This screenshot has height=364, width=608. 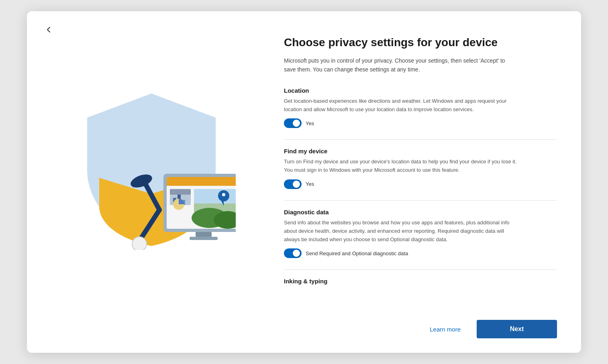 What do you see at coordinates (293, 123) in the screenshot?
I see `location-toggle` at bounding box center [293, 123].